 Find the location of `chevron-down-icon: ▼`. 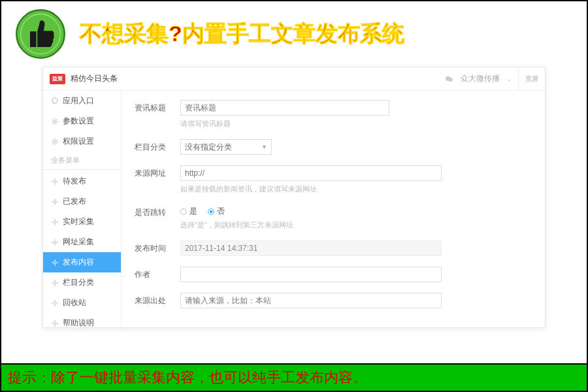

chevron-down-icon: ▼ is located at coordinates (264, 147).